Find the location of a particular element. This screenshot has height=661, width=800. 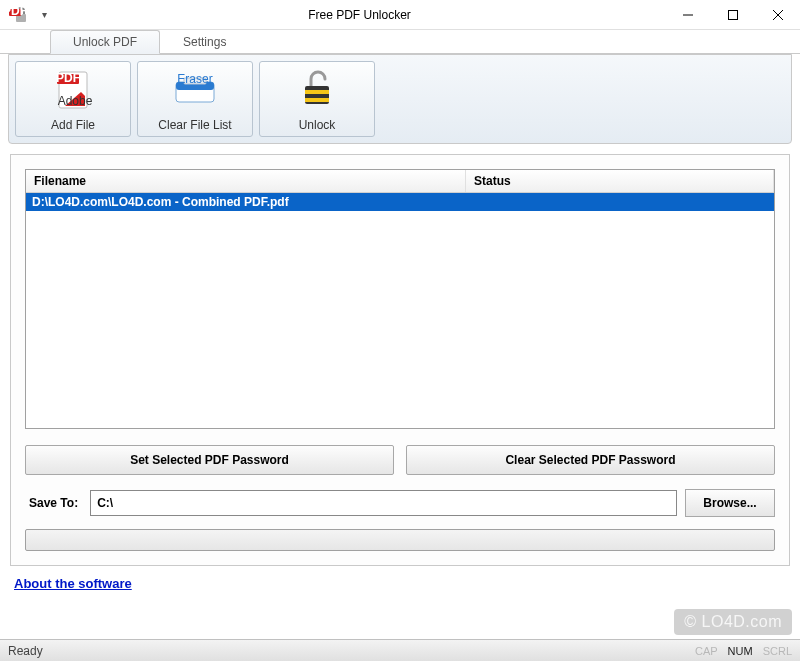

svg-text: Adobe is located at coordinates (76, 101).